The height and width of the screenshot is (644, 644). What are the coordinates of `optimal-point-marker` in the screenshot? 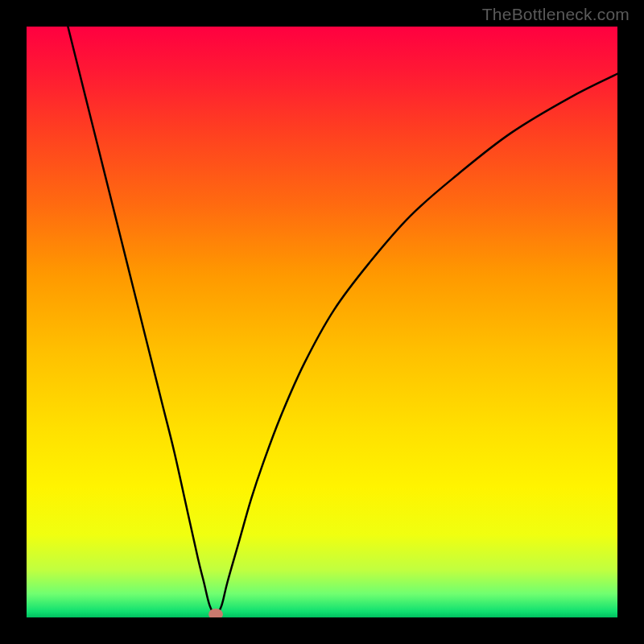 It's located at (216, 613).